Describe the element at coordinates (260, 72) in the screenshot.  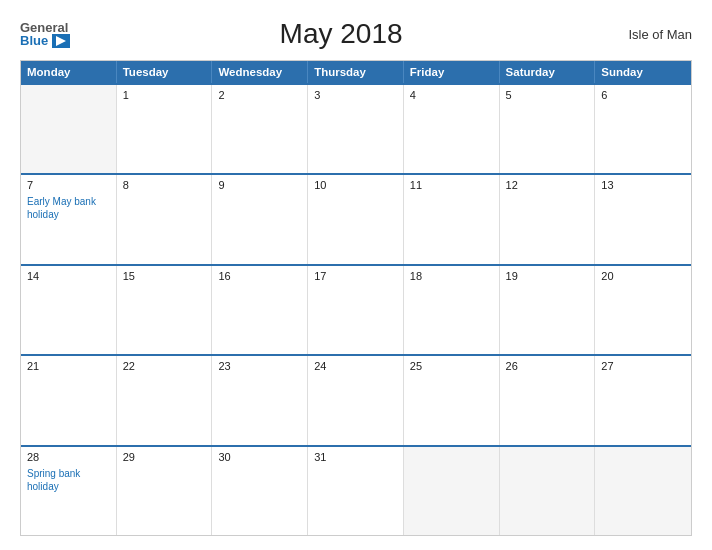
I see `col-header-wednesday: Wednesday` at that location.